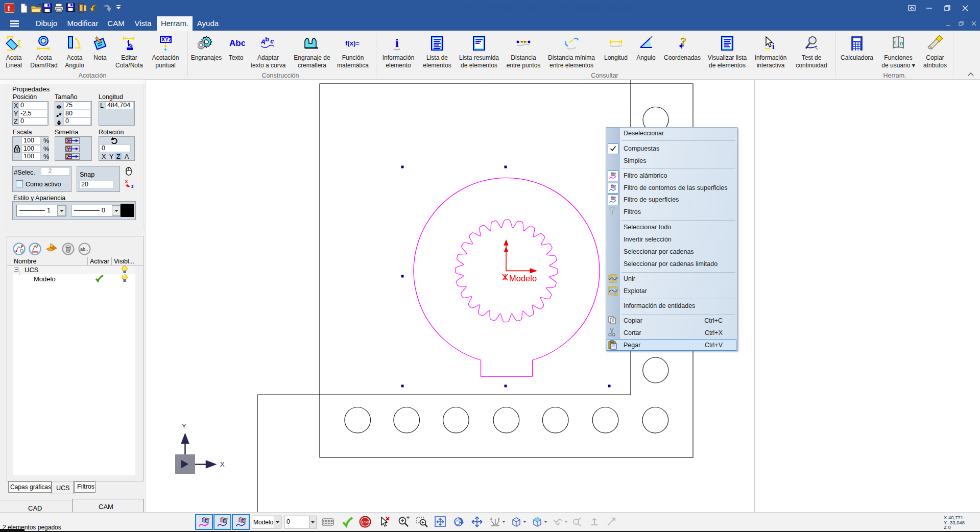 This screenshot has height=532, width=980. What do you see at coordinates (366, 522) in the screenshot?
I see `svg-text: ESC` at bounding box center [366, 522].